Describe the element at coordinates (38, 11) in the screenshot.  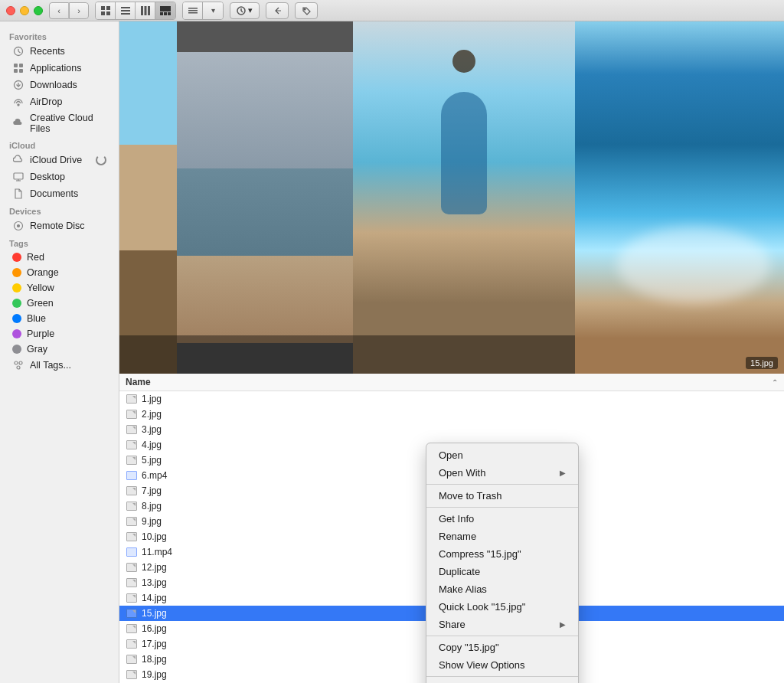
I see `maximize-button` at that location.